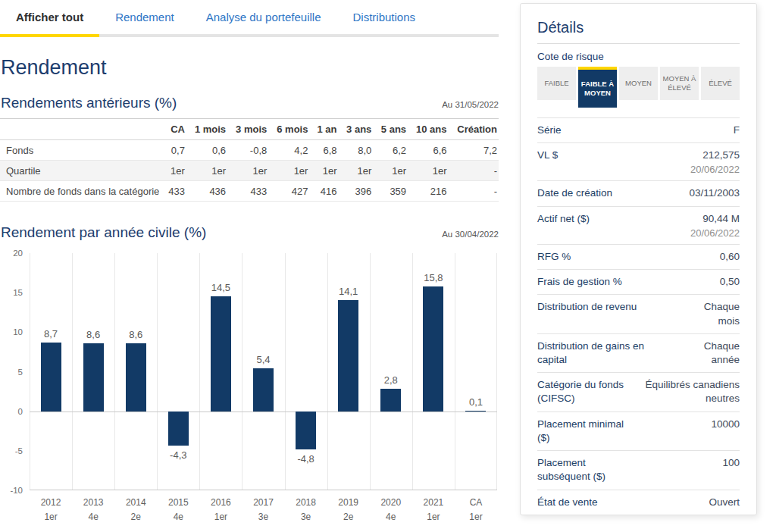 The width and height of the screenshot is (776, 532). I want to click on detail-label: RFG %, so click(557, 257).